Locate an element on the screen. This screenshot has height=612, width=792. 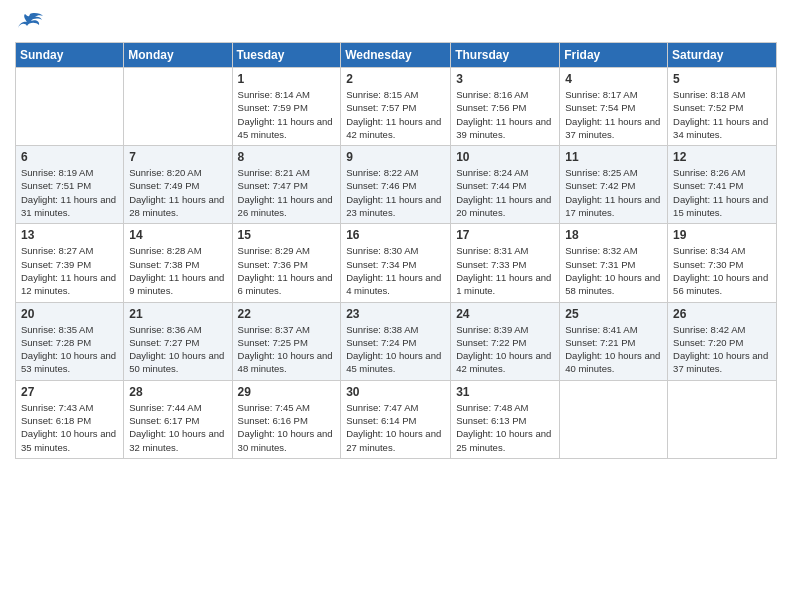
logo is located at coordinates (32, 22).